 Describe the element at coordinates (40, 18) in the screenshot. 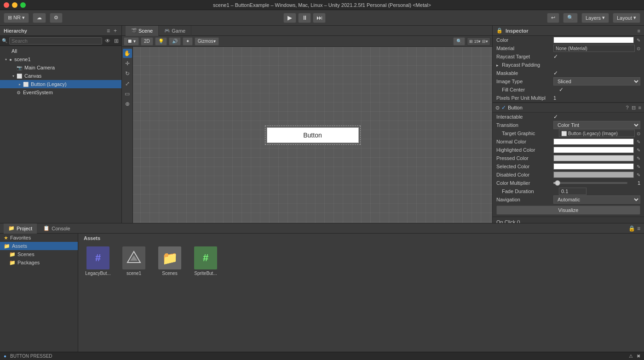

I see `cloud-button: ☁` at that location.